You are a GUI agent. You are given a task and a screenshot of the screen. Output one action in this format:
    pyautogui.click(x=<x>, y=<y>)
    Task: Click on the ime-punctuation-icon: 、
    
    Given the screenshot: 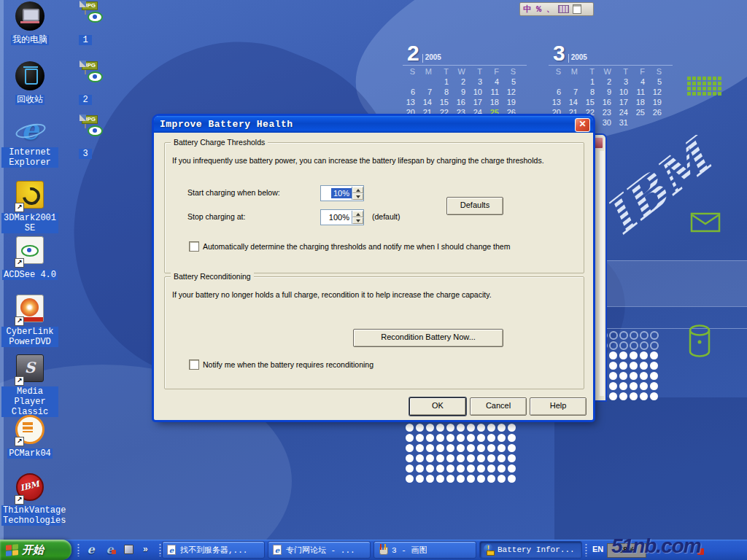 What is the action you would take?
    pyautogui.click(x=550, y=9)
    